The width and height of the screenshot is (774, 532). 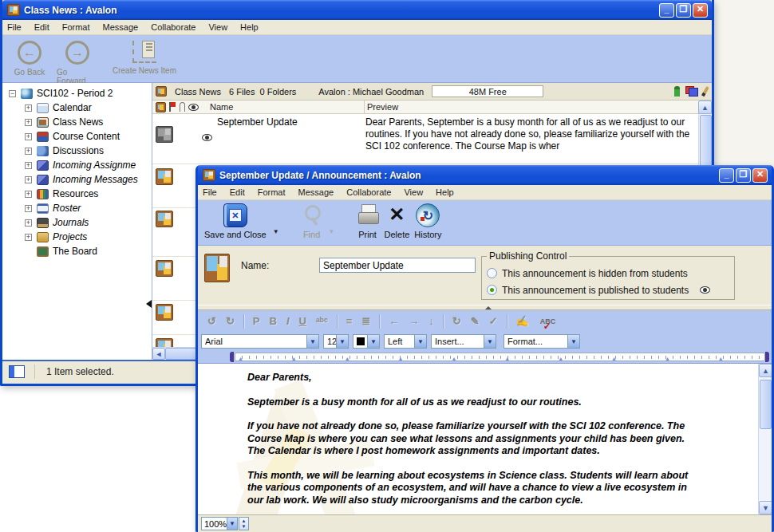 What do you see at coordinates (77, 179) in the screenshot?
I see `tree-item-incoming-messages: + Incoming Messages` at bounding box center [77, 179].